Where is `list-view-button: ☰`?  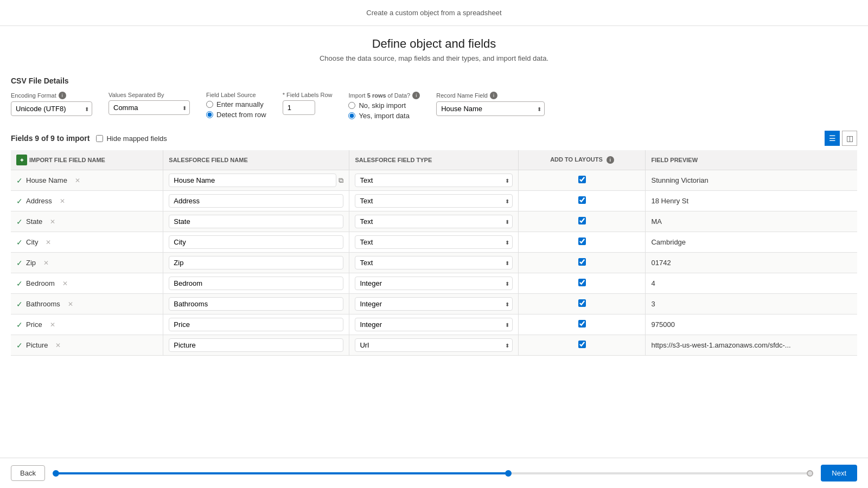 list-view-button: ☰ is located at coordinates (832, 138).